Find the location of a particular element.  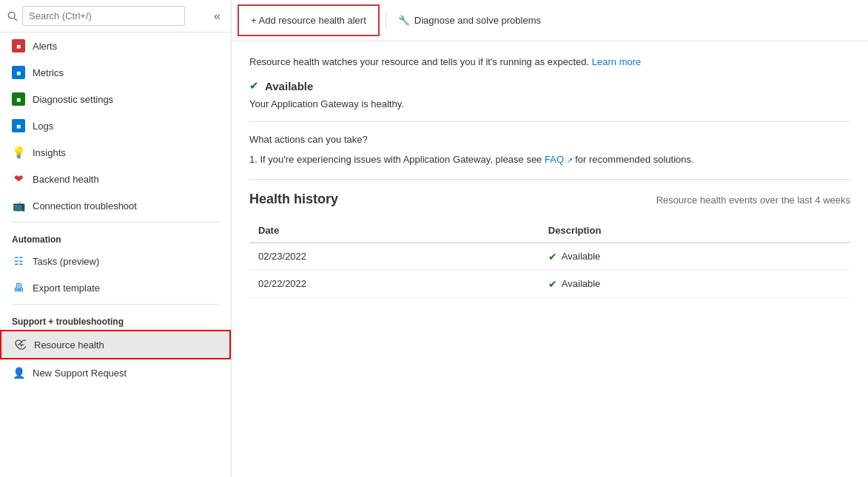

diagnose-label: Diagnose and solve problems is located at coordinates (478, 21).